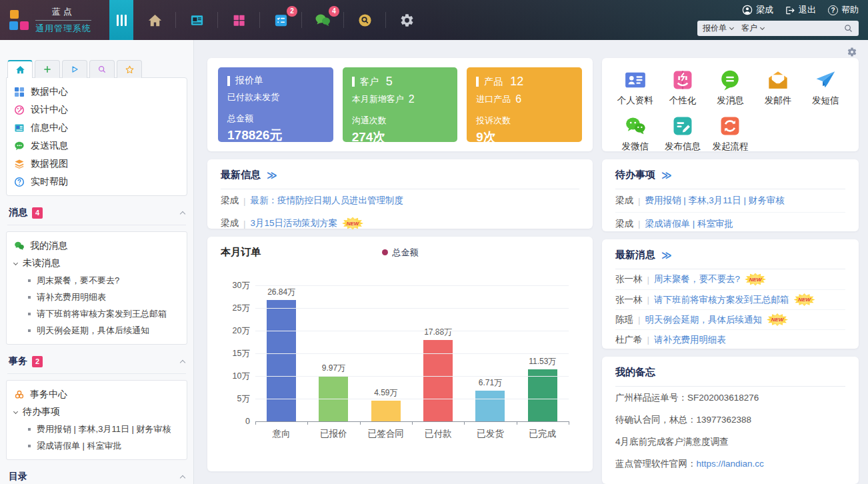  I want to click on news-icon, so click(197, 20).